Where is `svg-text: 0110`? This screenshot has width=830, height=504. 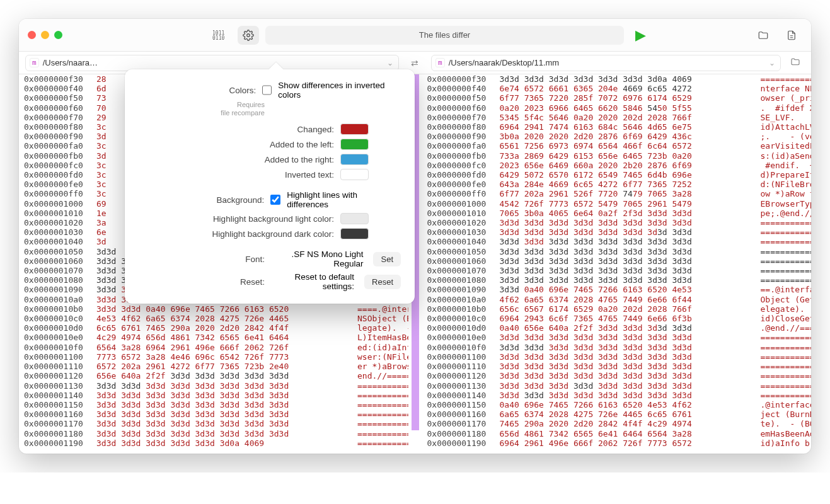
svg-text: 0110 is located at coordinates (218, 38).